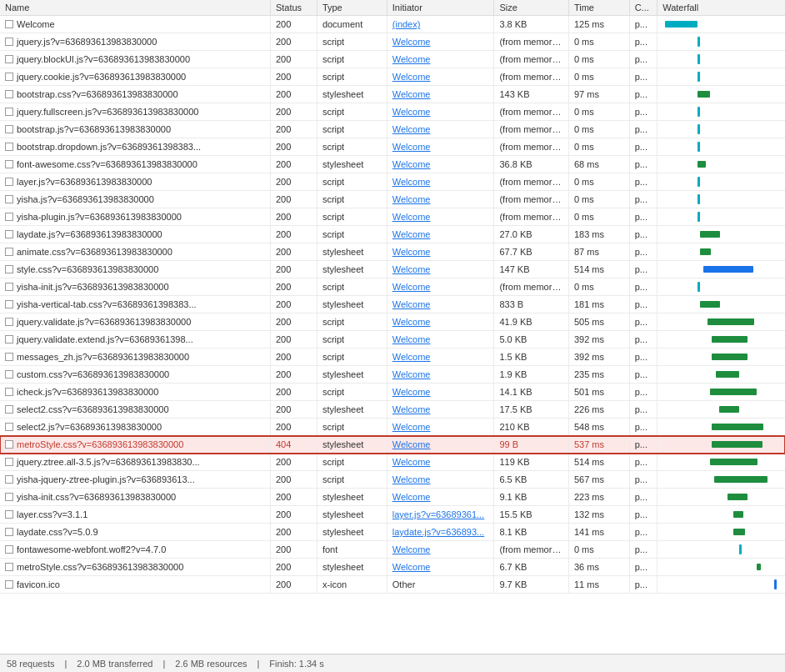 Image resolution: width=785 pixels, height=672 pixels. What do you see at coordinates (392, 550) in the screenshot?
I see `table-row: fontawesome-webfont.woff2?v=4.7.0200font…` at bounding box center [392, 550].